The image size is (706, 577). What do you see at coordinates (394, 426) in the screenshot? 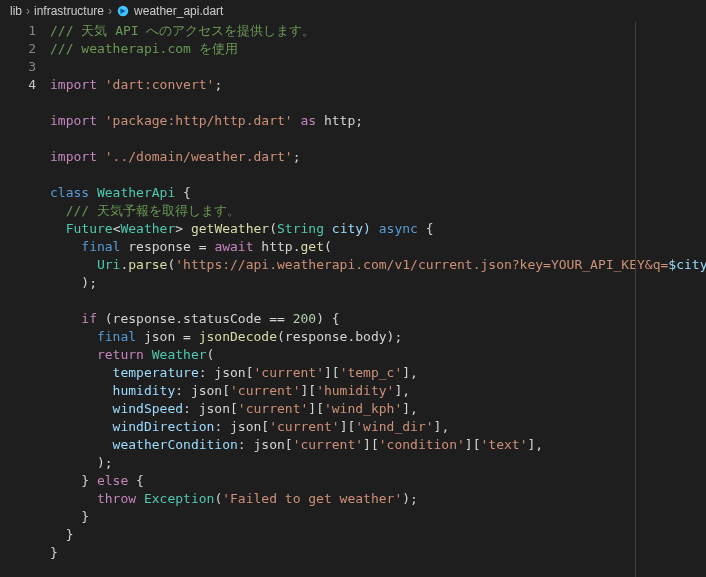
I see `code-token: 'wind_dir'` at bounding box center [394, 426].